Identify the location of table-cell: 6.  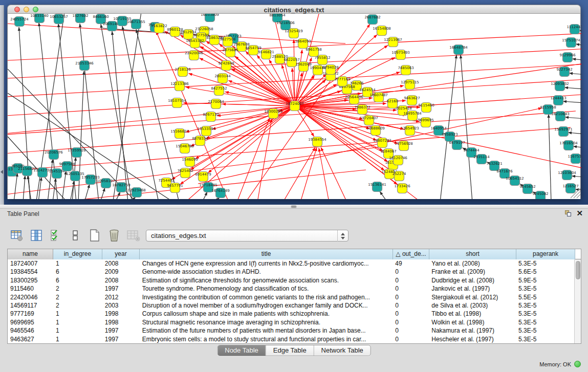
(78, 280).